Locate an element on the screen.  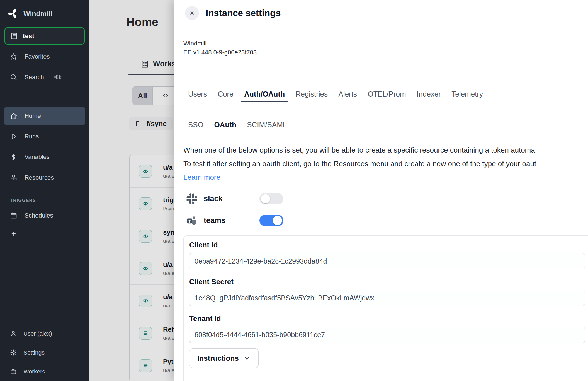
client-secret-input is located at coordinates (387, 298).